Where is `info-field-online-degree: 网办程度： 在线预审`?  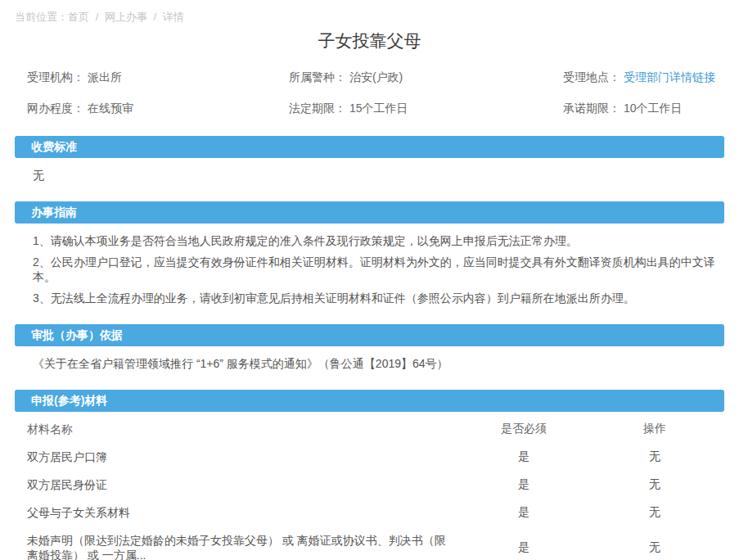
info-field-online-degree: 网办程度： 在线预审 is located at coordinates (158, 109).